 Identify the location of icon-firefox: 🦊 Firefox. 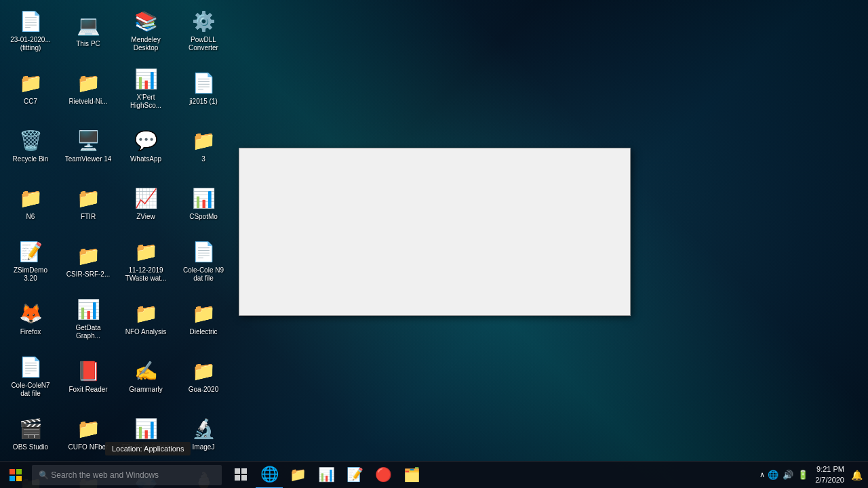
(31, 319).